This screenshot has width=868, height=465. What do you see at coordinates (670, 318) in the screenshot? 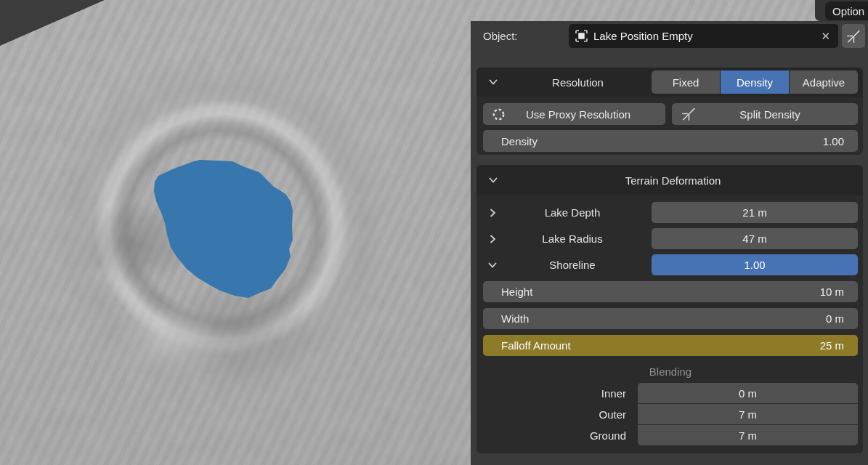
I see `width-slider: Width 0 m` at bounding box center [670, 318].